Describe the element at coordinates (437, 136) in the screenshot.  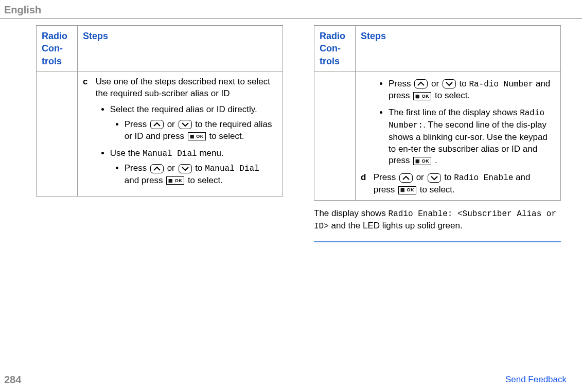
I see `table-row: Press or to Ra-dio Number and press ▦ OK…` at that location.